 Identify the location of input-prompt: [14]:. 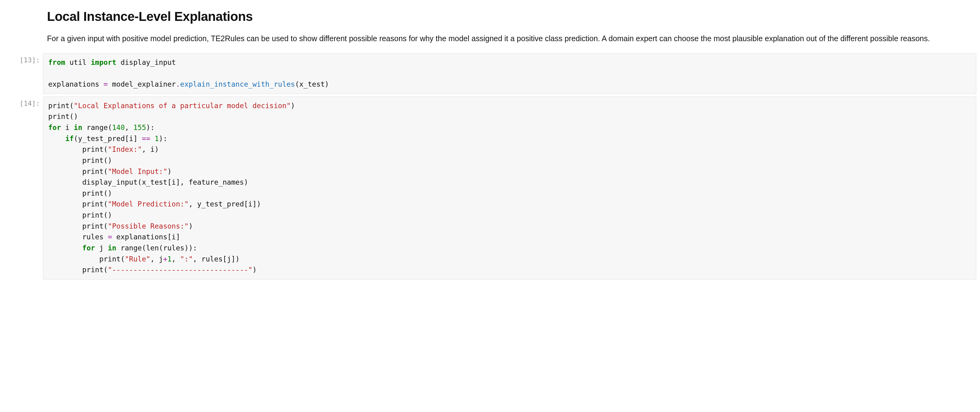
(21, 102).